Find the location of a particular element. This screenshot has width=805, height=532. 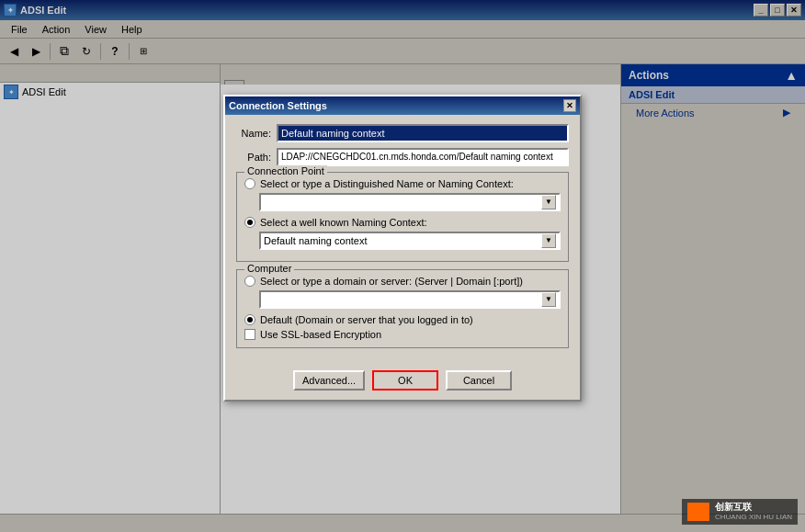

name-label: Name: is located at coordinates (254, 133).